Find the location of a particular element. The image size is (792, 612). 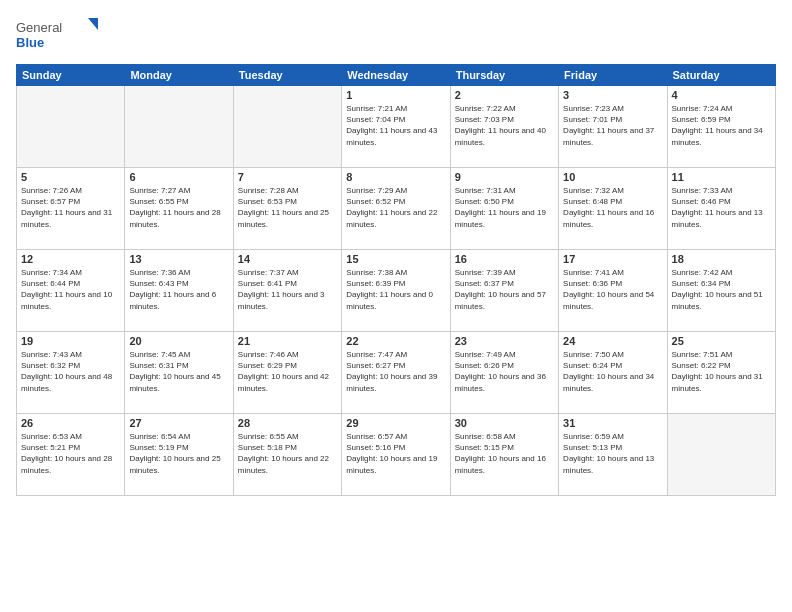

weekday-header-wednesday: Wednesday is located at coordinates (396, 76).